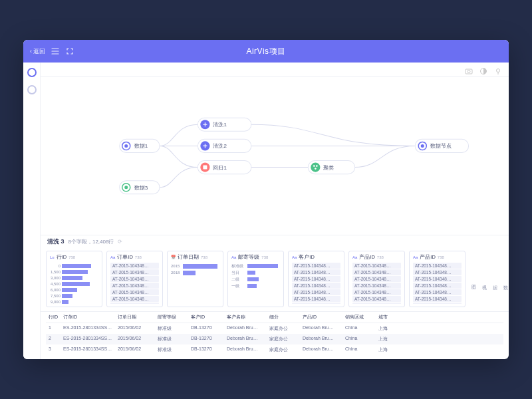 Image resolution: width=532 pixels, height=399 pixels. What do you see at coordinates (219, 125) in the screenshot?
I see `svg-text: 清洗1` at bounding box center [219, 125].